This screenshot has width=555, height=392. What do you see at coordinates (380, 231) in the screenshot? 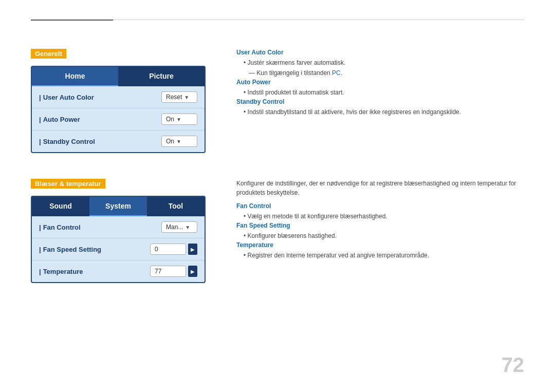
I see `desc-fan-speed-setting: Fan Speed Setting Konfigurer blæserens h…` at bounding box center [380, 231].